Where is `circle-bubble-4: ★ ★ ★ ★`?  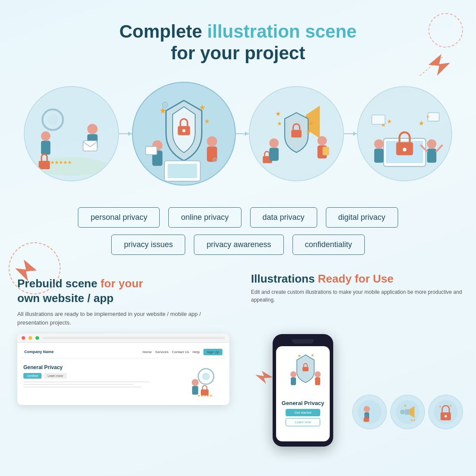 circle-bubble-4: ★ ★ ★ ★ is located at coordinates (405, 134).